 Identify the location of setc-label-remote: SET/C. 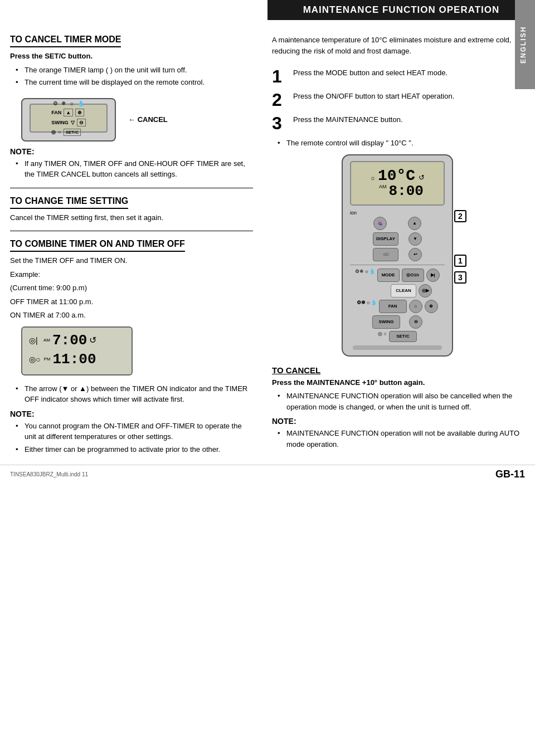
(72, 133).